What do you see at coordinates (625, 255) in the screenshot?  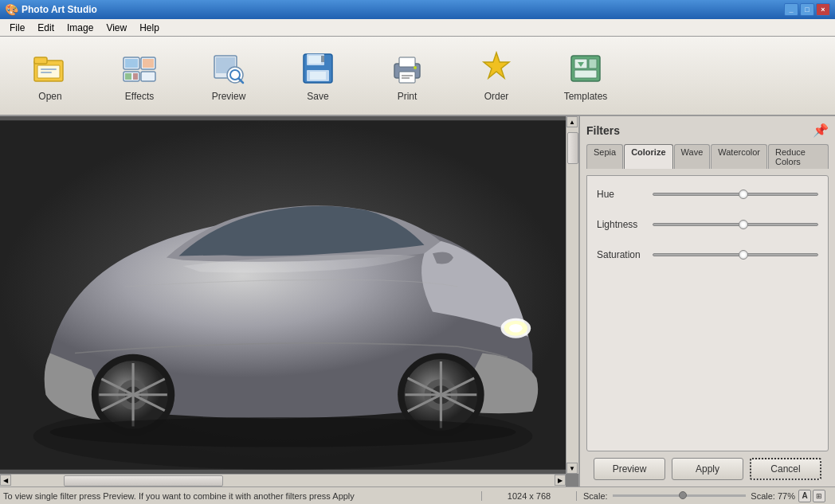 I see `saturation-label: Saturation` at bounding box center [625, 255].